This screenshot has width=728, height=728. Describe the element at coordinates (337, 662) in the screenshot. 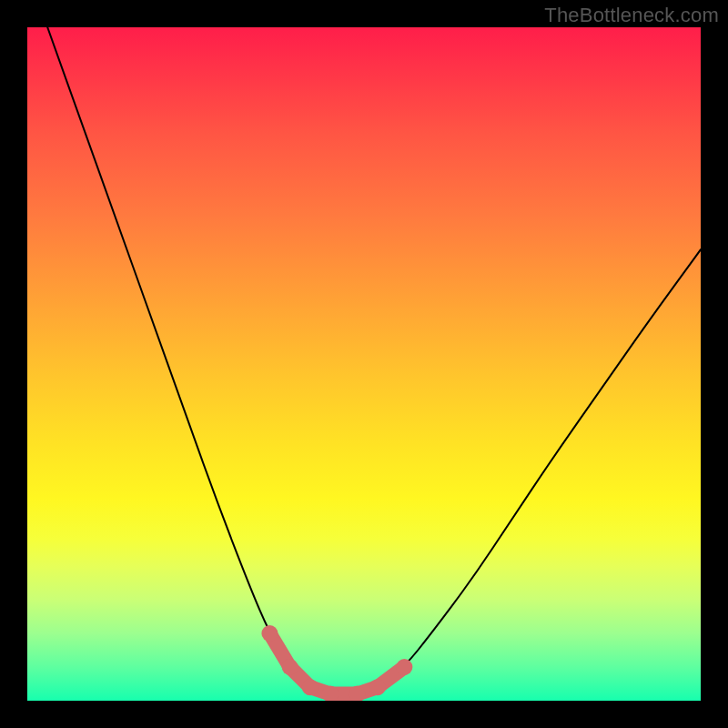

I see `optimal-zone-dots` at that location.